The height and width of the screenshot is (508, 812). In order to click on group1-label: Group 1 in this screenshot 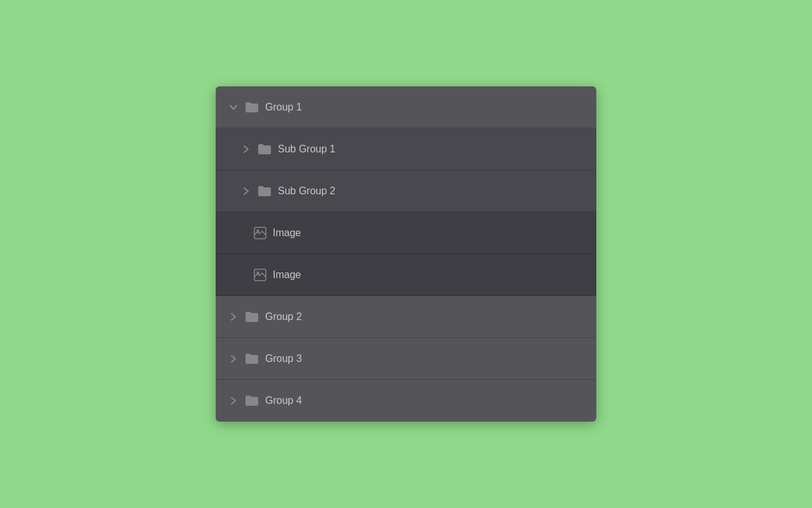, I will do `click(284, 107)`.